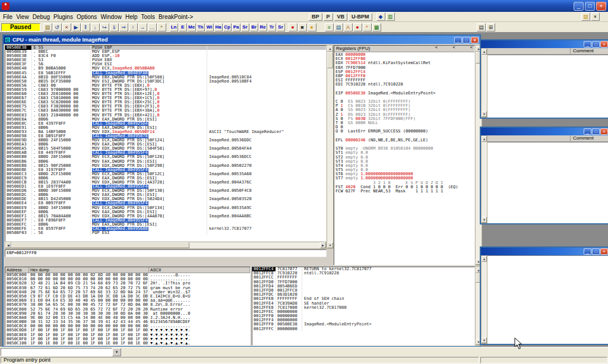 The image size is (608, 364). I want to click on dump-row: 0050C01000 00 00 00 00 00 00 00 00 00 00…, so click(128, 279).